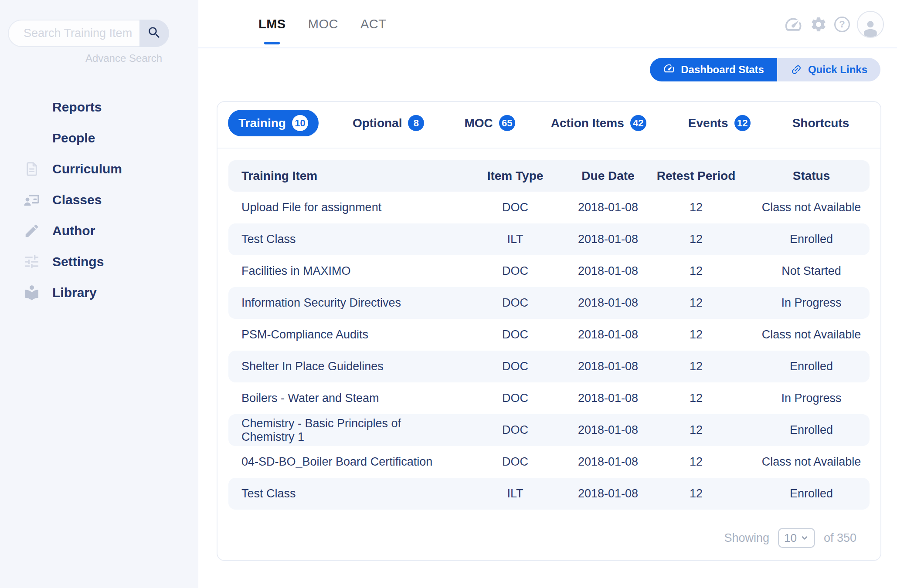 The image size is (897, 588). Describe the element at coordinates (74, 231) in the screenshot. I see `sidebar-item-label: Author` at that location.